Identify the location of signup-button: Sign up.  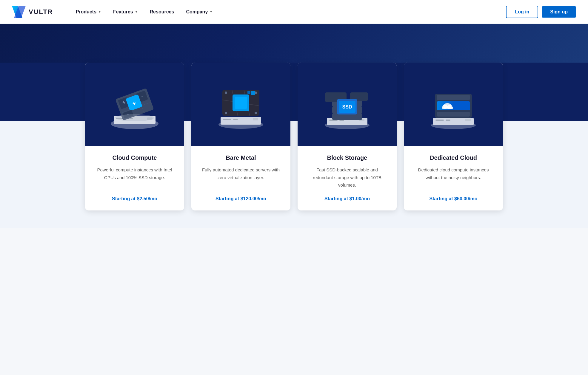
(559, 12).